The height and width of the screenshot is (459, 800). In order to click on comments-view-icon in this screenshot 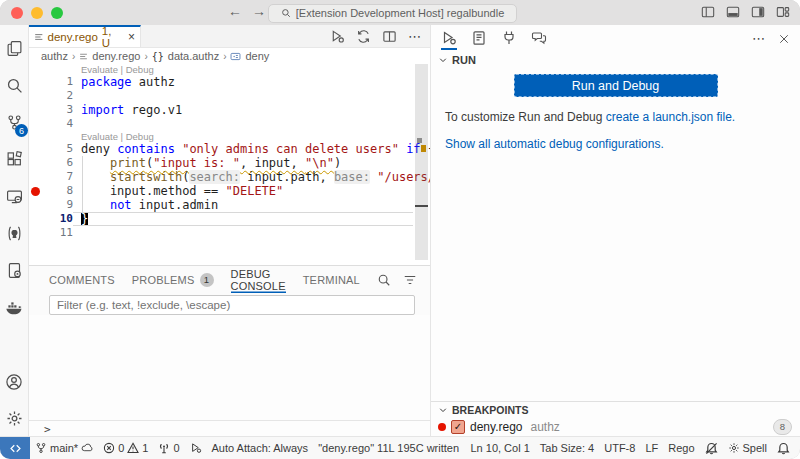, I will do `click(539, 40)`.